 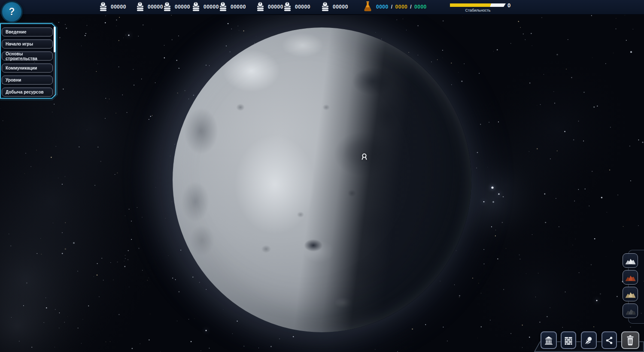 What do you see at coordinates (368, 7) in the screenshot?
I see `science-flask-icon` at bounding box center [368, 7].